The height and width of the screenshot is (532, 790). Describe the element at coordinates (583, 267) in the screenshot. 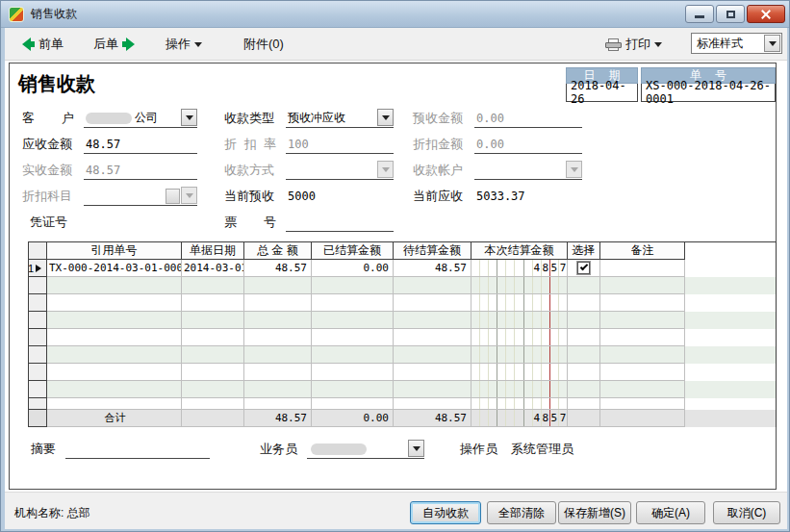

I see `row-checkbox-checked` at that location.